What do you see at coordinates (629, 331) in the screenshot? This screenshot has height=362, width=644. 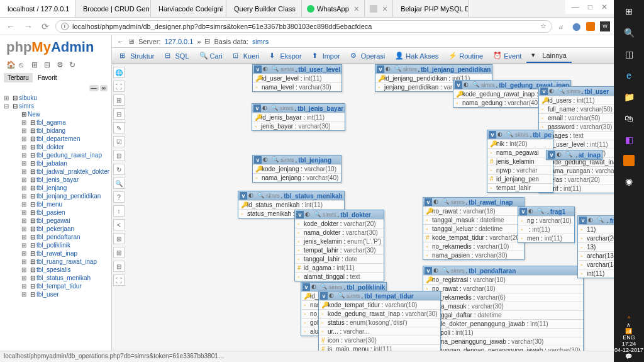 I see `network-icon: 📶` at bounding box center [629, 331].